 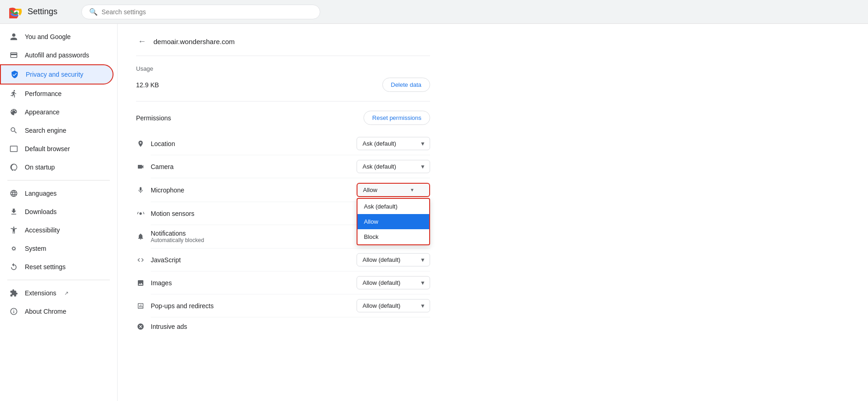 I want to click on javascript-permission-icon, so click(x=141, y=260).